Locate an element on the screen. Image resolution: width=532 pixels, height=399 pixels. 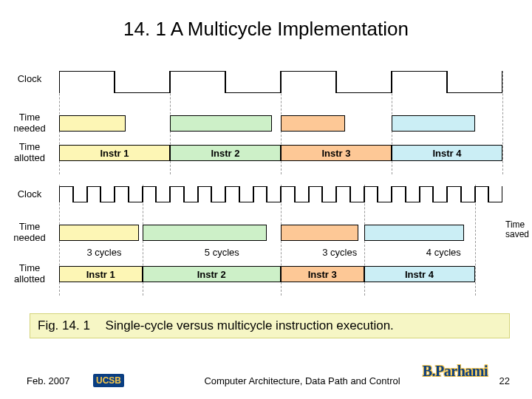
figure-number: Fig. 14. 1 is located at coordinates (64, 325).